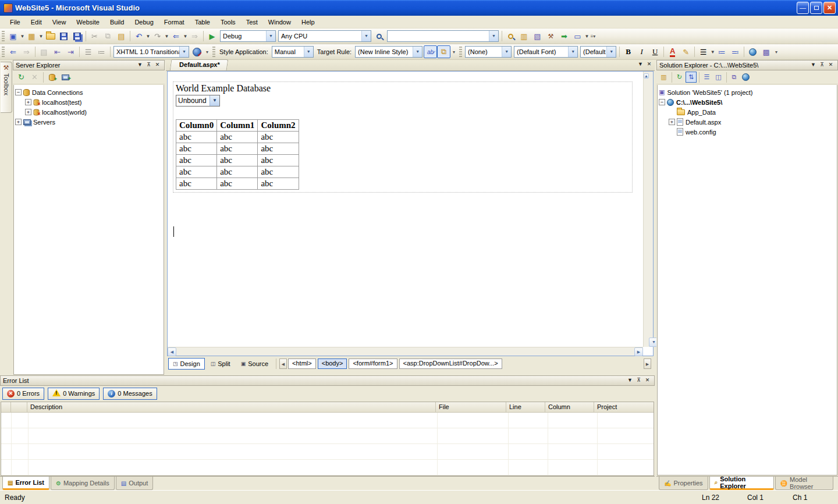  What do you see at coordinates (197, 126) in the screenshot?
I see `gridview-header-cell: Column0` at bounding box center [197, 126].